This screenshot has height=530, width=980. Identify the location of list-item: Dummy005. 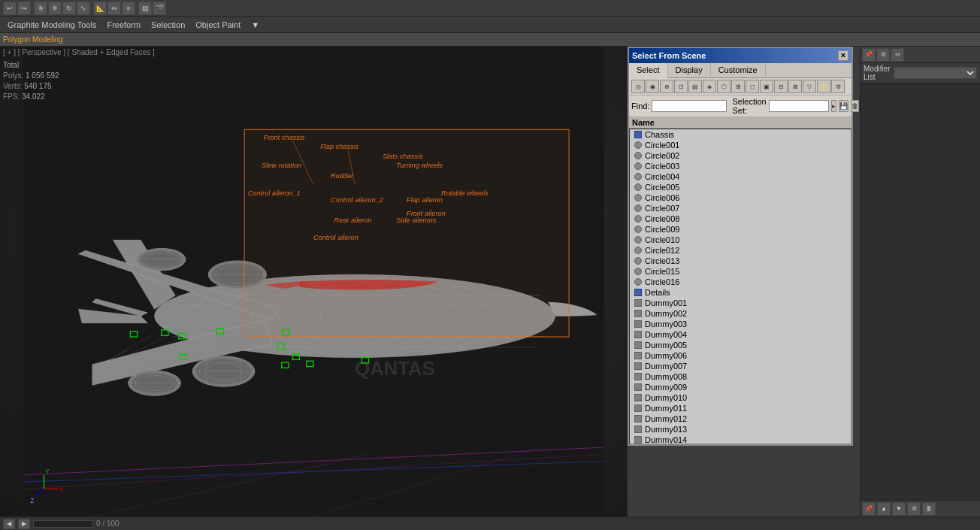
(740, 345).